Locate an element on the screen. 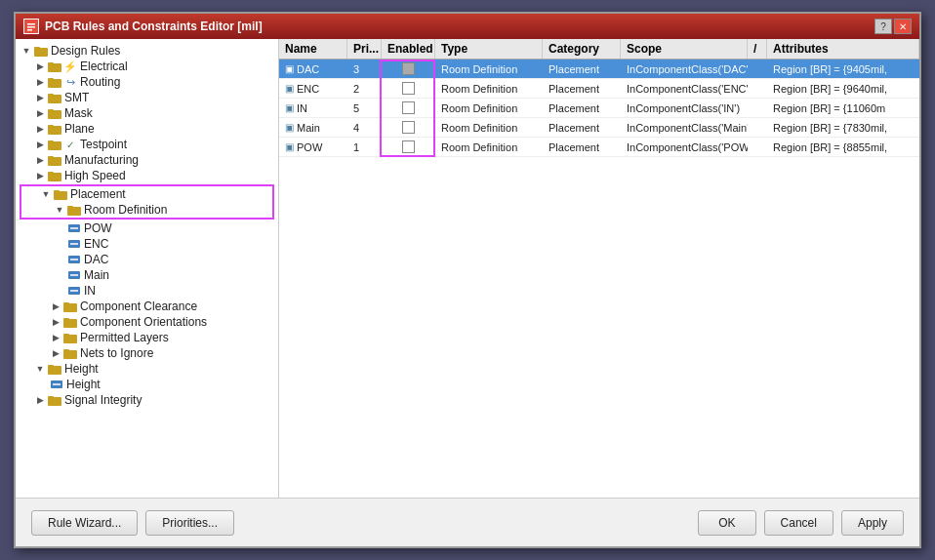 This screenshot has width=935, height=560. tree-item-nets-to-ignore: ▶ Nets to Ignore is located at coordinates (146, 353).